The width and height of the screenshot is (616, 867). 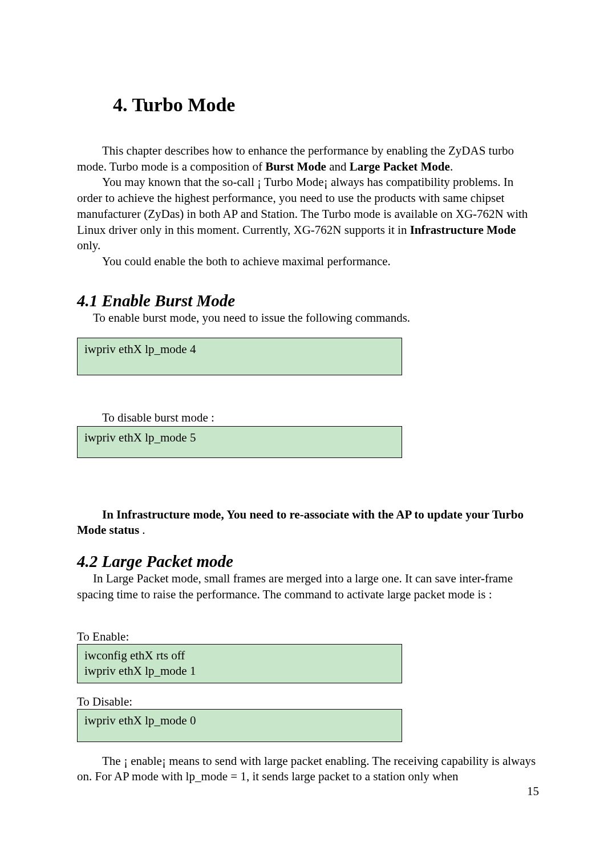 What do you see at coordinates (316, 318) in the screenshot?
I see `s41-para-1: To enable burst mode, you need to issue …` at bounding box center [316, 318].